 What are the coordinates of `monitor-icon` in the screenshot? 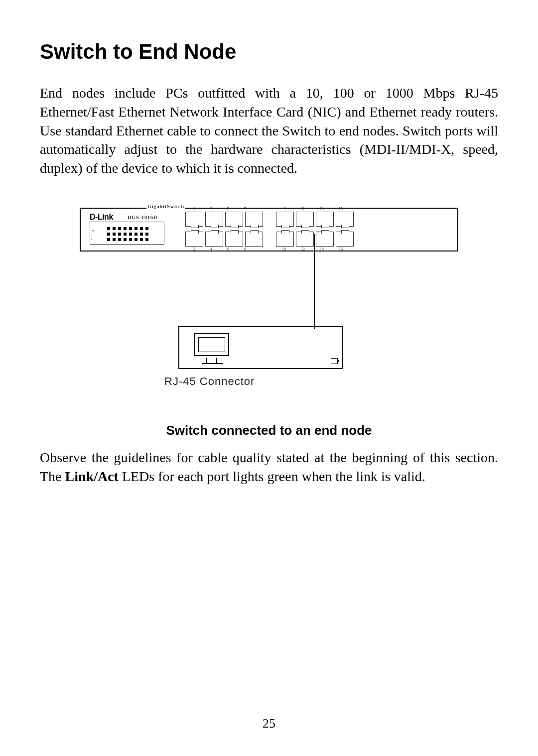 It's located at (212, 345).